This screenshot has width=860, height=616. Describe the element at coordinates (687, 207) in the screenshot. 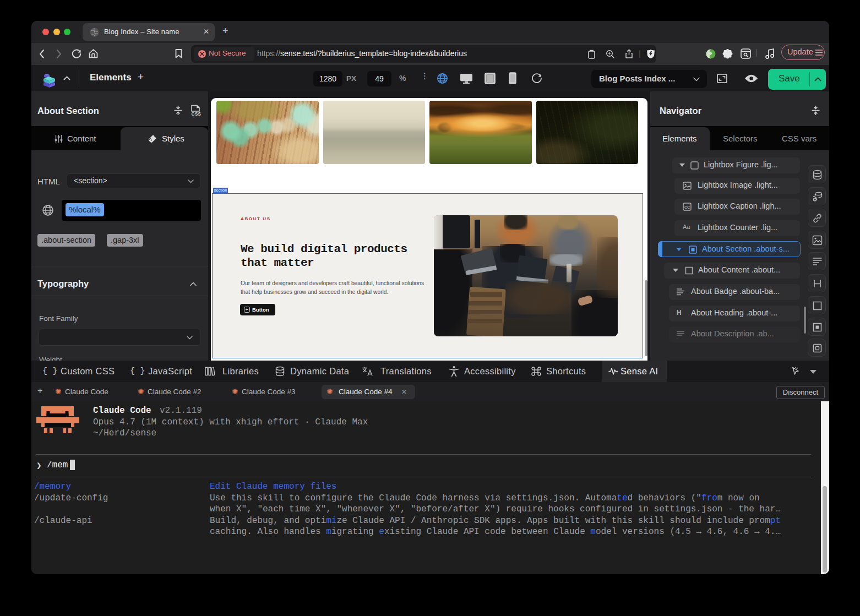

I see `svg-text: CC` at that location.